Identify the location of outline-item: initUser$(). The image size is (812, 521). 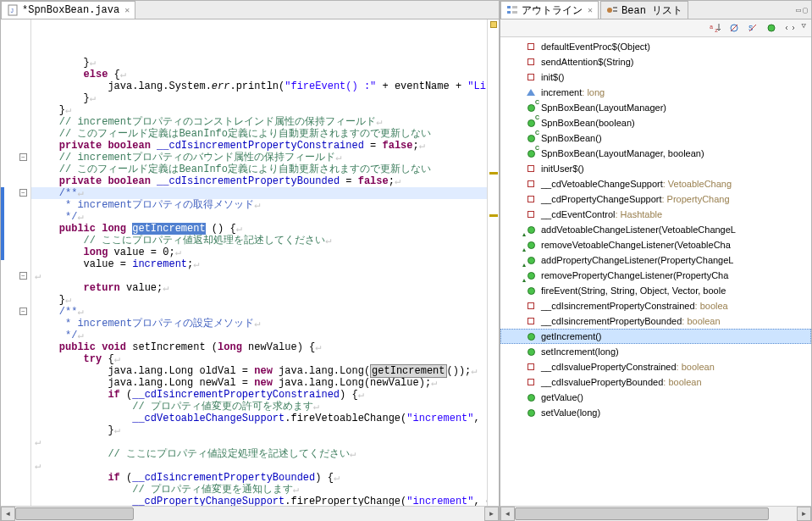
(655, 169).